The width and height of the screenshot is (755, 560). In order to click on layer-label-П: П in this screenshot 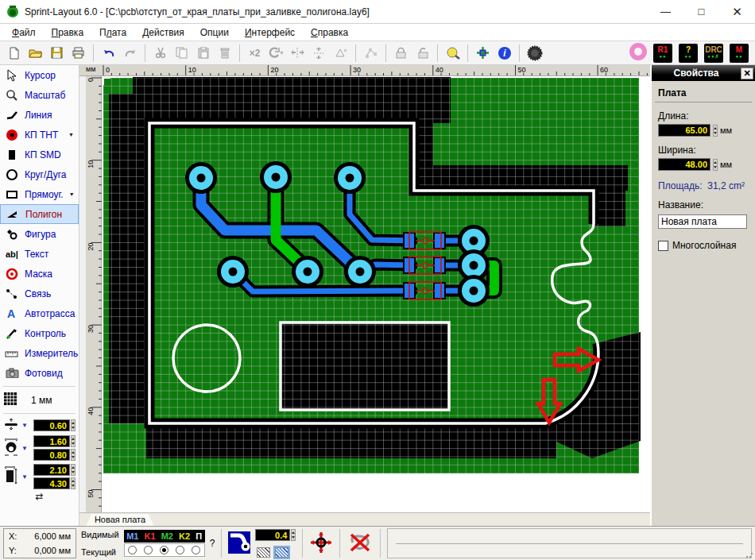, I will do `click(199, 536)`.